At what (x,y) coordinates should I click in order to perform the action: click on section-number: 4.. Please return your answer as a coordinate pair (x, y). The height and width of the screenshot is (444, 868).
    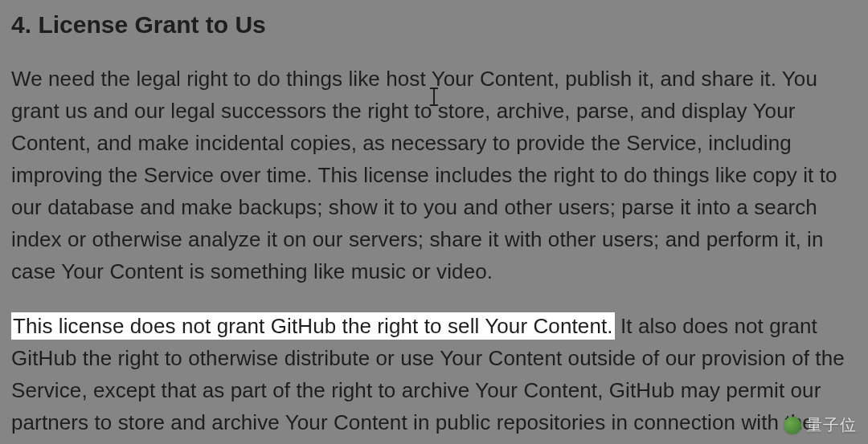
    Looking at the image, I should click on (21, 24).